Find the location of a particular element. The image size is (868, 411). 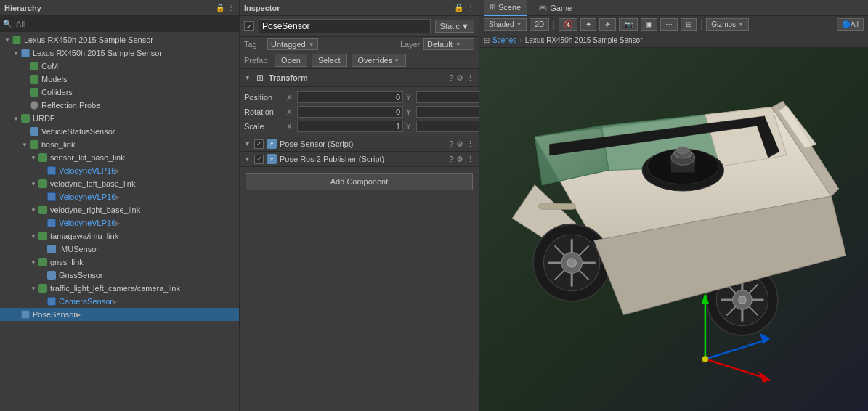

transform-help-icon: ? is located at coordinates (451, 78).